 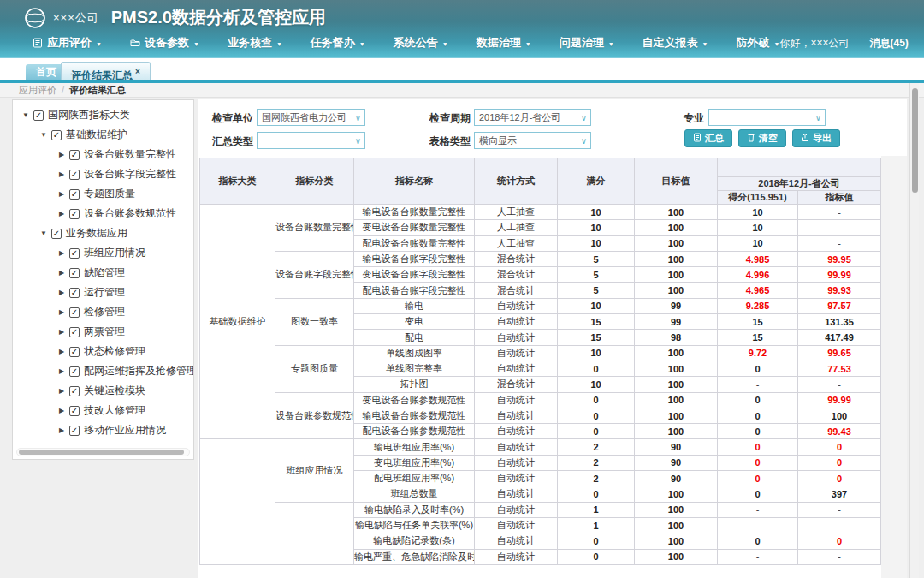 I want to click on tree-item: ▶✓设备台账参数规范性, so click(x=103, y=214).